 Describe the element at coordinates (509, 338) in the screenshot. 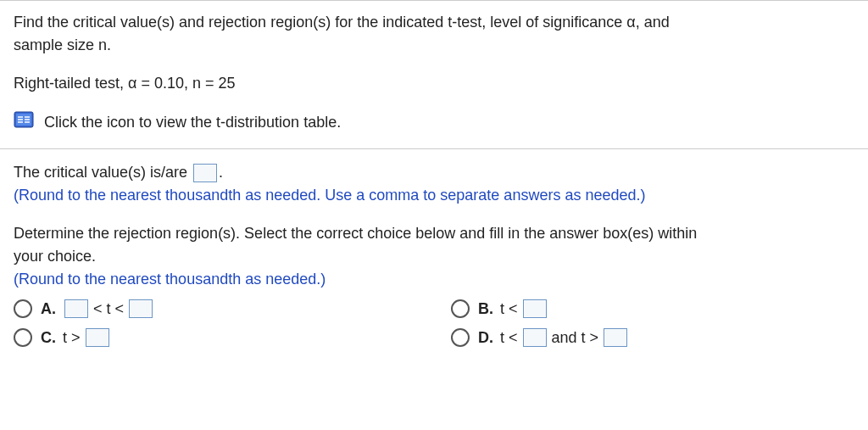

I see `choice-d-text-1: t <` at that location.